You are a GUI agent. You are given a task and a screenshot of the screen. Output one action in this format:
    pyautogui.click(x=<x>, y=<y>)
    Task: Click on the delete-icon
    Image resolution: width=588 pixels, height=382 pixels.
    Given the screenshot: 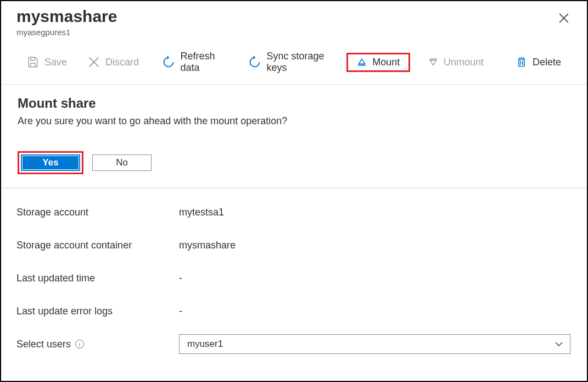 What is the action you would take?
    pyautogui.click(x=522, y=62)
    